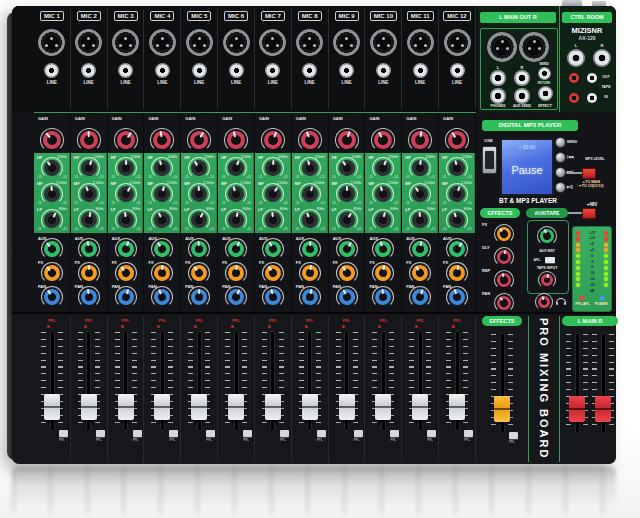 This screenshot has width=640, height=518. What do you see at coordinates (602, 58) in the screenshot?
I see `ctrl-room-r-jack` at bounding box center [602, 58].